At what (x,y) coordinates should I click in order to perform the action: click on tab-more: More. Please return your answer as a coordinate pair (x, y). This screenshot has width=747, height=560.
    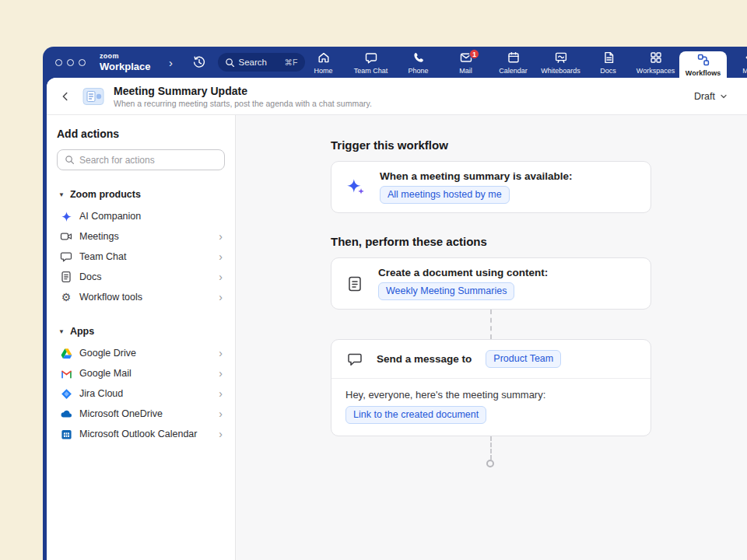
    Looking at the image, I should click on (737, 62).